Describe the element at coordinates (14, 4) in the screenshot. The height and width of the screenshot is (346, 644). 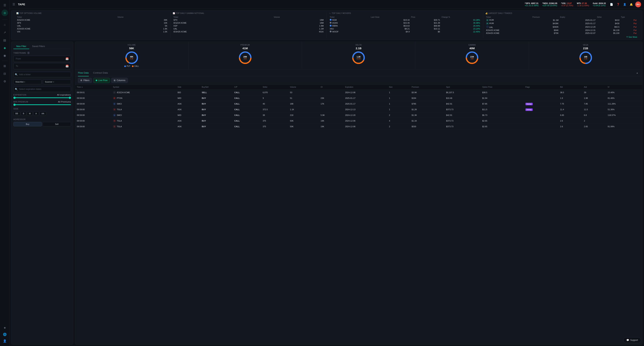
I see `topbar-menu-icon: ☰` at that location.